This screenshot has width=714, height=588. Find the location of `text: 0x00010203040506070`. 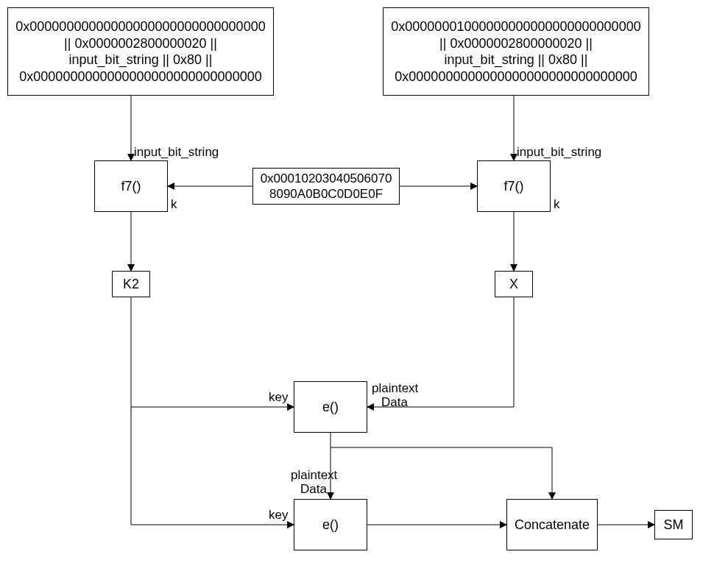

text: 0x00010203040506070 is located at coordinates (327, 178).